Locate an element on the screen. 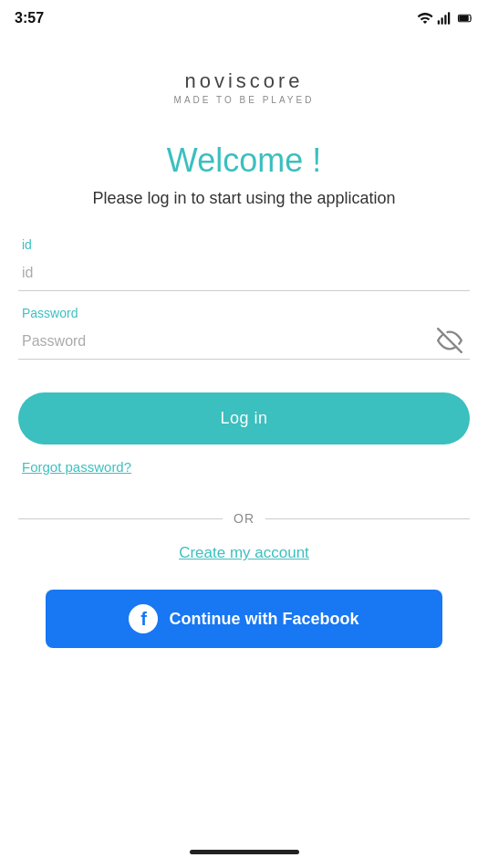  or-text: OR is located at coordinates (244, 518).